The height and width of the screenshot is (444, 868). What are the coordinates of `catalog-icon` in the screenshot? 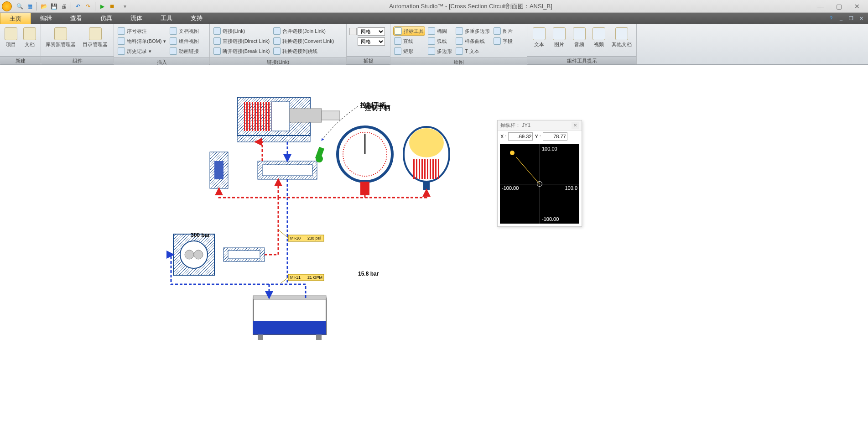 It's located at (95, 34).